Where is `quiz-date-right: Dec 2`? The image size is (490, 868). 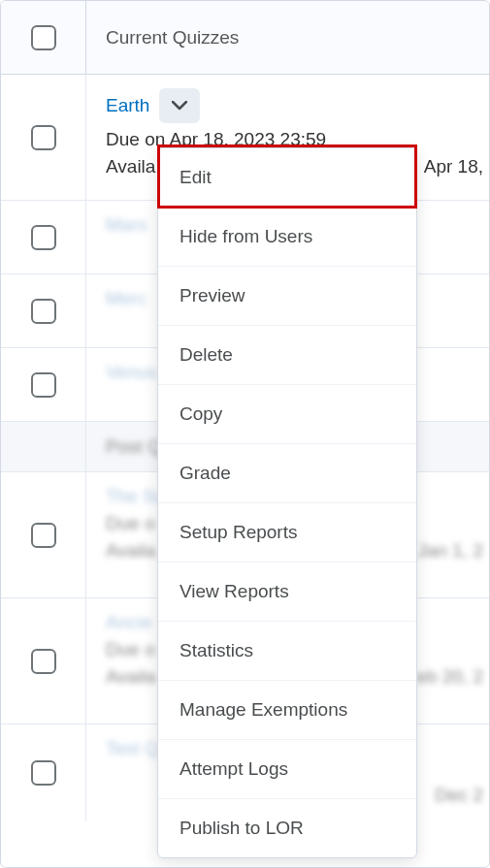
quiz-date-right: Dec 2 is located at coordinates (459, 795).